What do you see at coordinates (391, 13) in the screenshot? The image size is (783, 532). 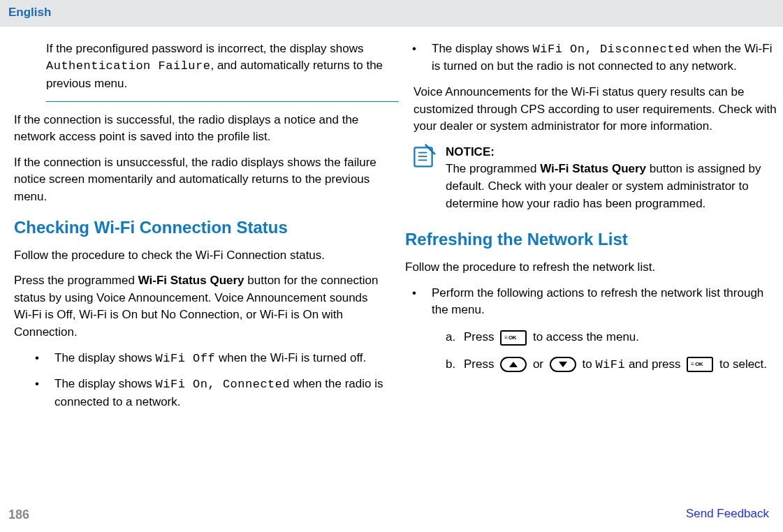 I see `language-header: English` at bounding box center [391, 13].